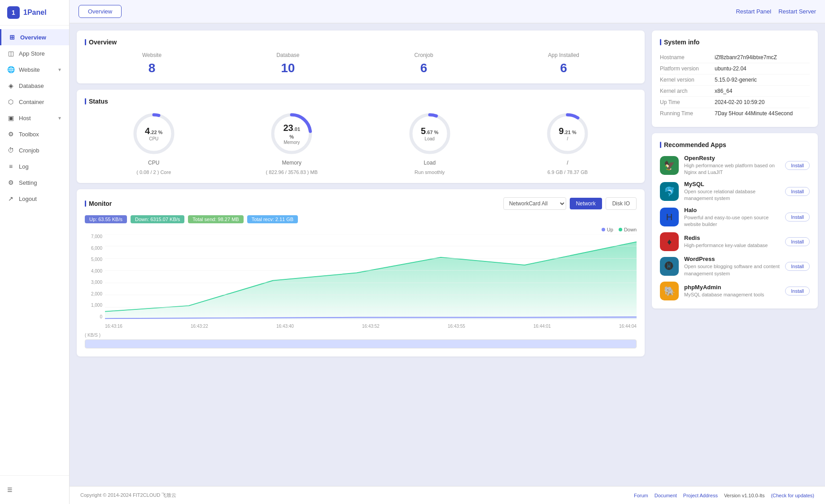 This screenshot has width=825, height=504. Describe the element at coordinates (33, 38) in the screenshot. I see `sidebar-label-overview: Overview` at that location.